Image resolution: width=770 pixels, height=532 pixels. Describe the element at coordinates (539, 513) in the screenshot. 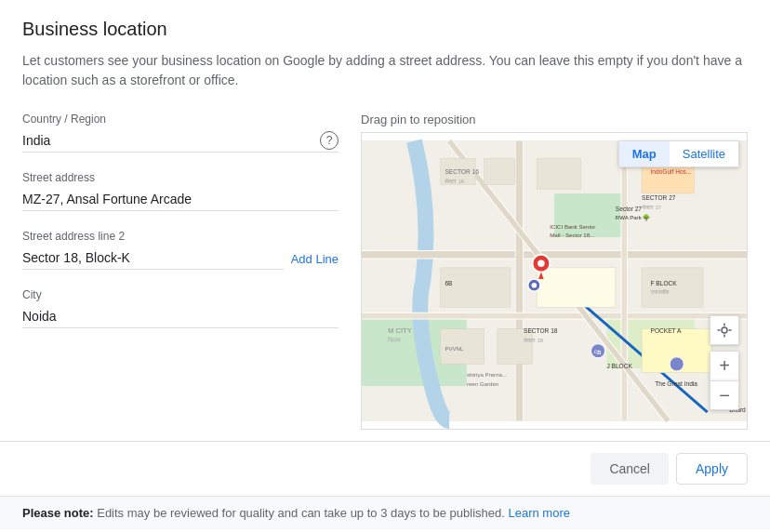

I see `learn-more-link: Learn more` at that location.